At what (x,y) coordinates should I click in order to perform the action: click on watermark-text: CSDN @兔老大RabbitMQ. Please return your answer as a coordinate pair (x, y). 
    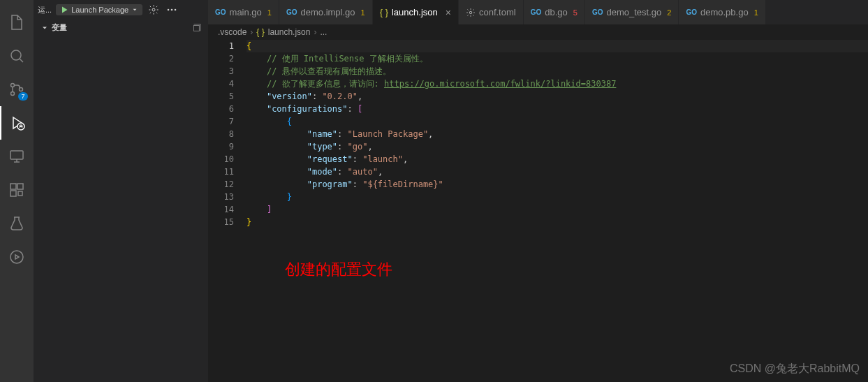
    Looking at the image, I should click on (795, 369).